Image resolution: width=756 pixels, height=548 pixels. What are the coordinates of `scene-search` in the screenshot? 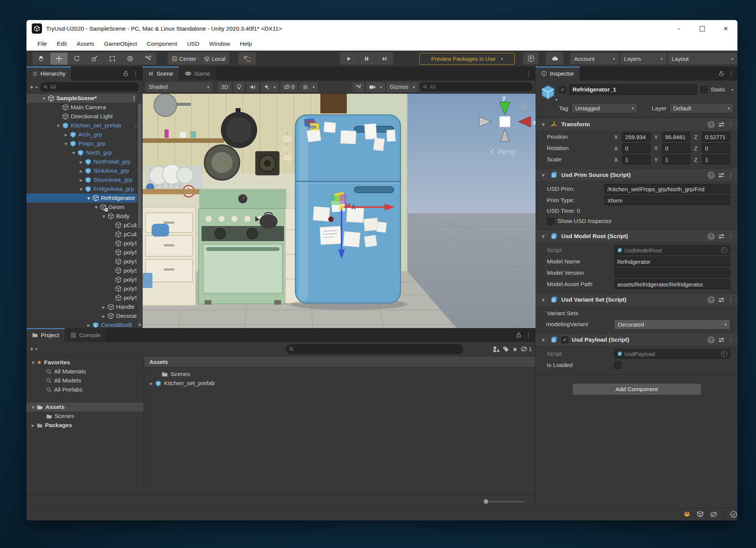 It's located at (476, 87).